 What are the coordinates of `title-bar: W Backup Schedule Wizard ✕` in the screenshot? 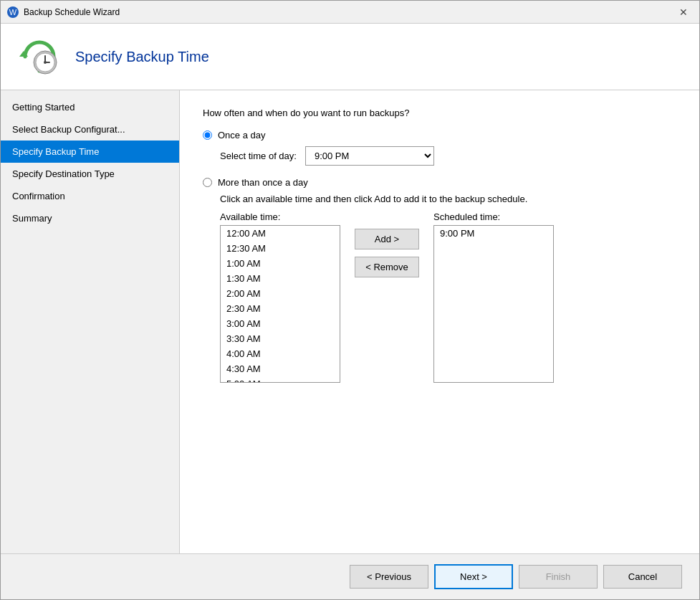 It's located at (350, 12).